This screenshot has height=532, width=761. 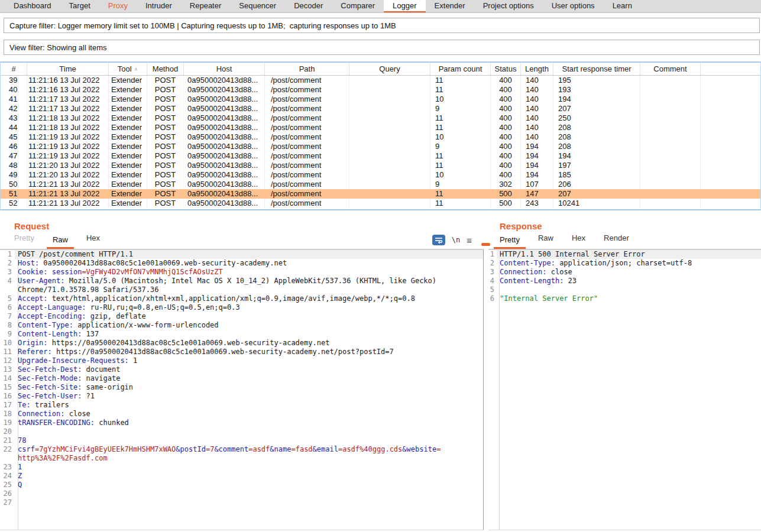 What do you see at coordinates (578, 241) in the screenshot?
I see `response-tab-hex: Hex` at bounding box center [578, 241].